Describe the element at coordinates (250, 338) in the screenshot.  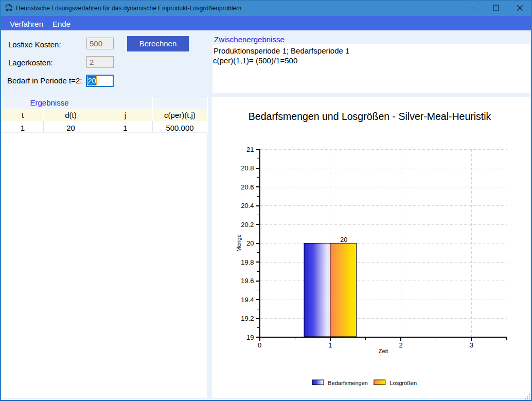
I see `svg-text: 19` at that location.